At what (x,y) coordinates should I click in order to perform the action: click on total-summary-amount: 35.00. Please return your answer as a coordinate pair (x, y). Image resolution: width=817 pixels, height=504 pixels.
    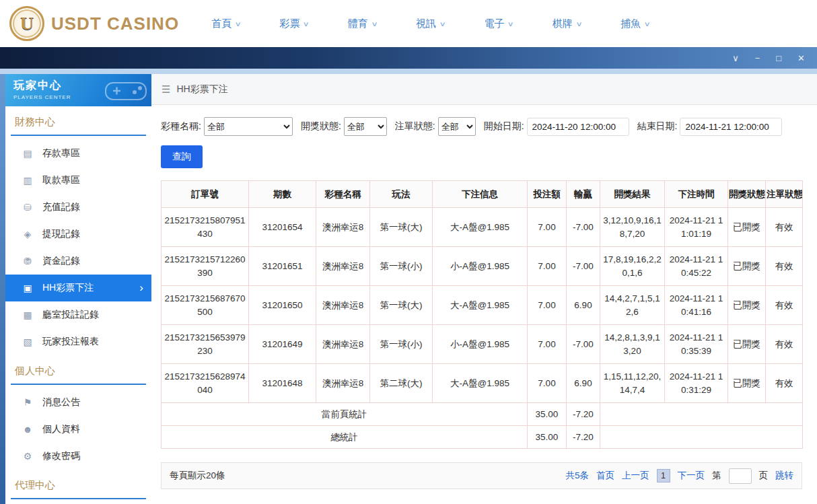
    Looking at the image, I should click on (547, 437).